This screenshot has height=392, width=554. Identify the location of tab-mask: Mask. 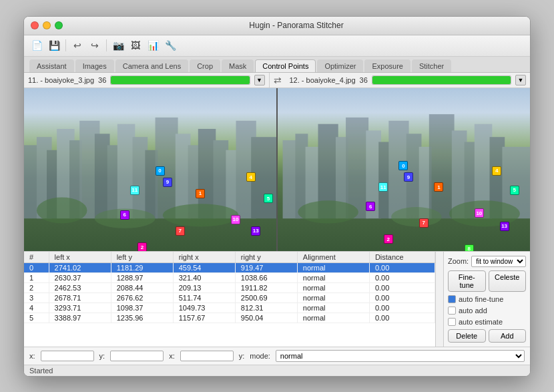
(238, 65).